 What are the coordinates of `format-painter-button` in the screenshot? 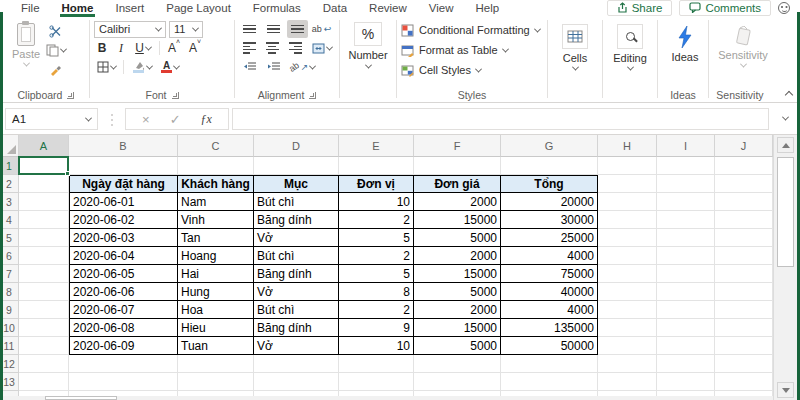 It's located at (56, 69).